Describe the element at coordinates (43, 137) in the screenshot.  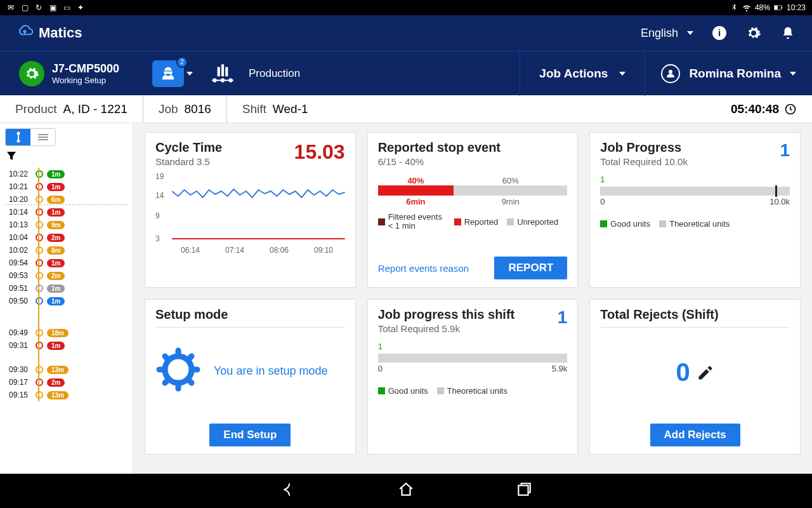
I see `list-view-icon` at that location.